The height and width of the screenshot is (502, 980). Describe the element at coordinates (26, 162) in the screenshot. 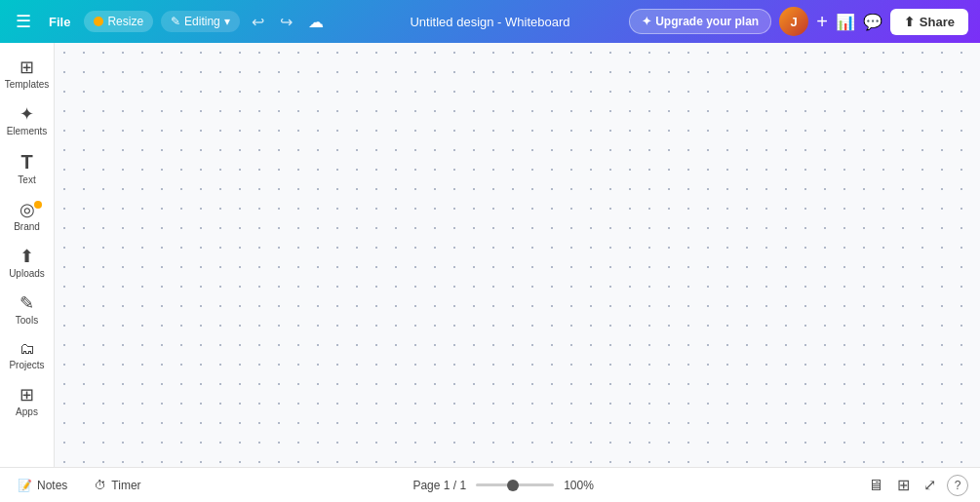

I see `text-icon: T` at that location.